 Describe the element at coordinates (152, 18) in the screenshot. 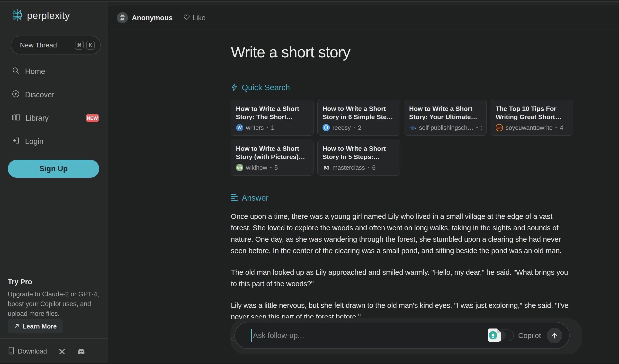

I see `thread-author: Anonymous` at that location.